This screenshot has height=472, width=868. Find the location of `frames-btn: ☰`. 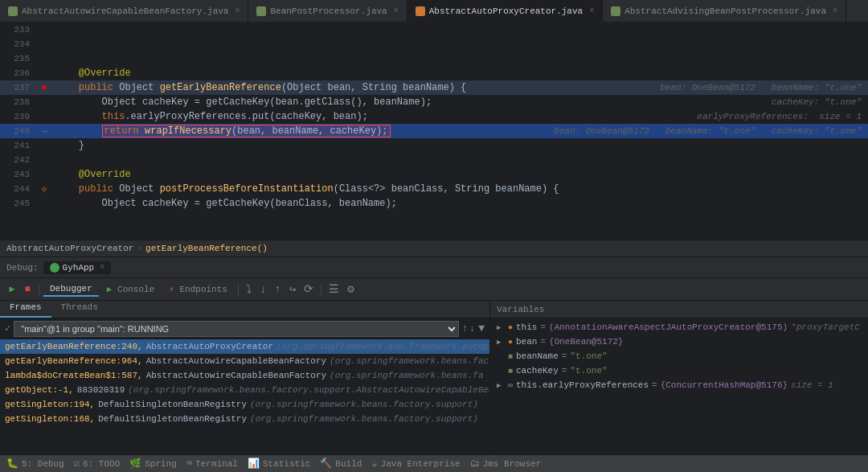

frames-btn: ☰ is located at coordinates (334, 289).